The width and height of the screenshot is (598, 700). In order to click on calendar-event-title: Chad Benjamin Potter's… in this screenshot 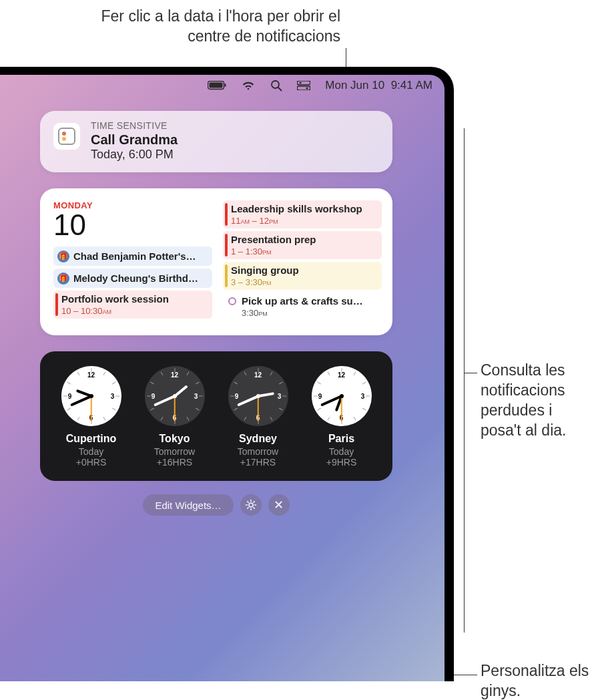, I will do `click(140, 256)`.